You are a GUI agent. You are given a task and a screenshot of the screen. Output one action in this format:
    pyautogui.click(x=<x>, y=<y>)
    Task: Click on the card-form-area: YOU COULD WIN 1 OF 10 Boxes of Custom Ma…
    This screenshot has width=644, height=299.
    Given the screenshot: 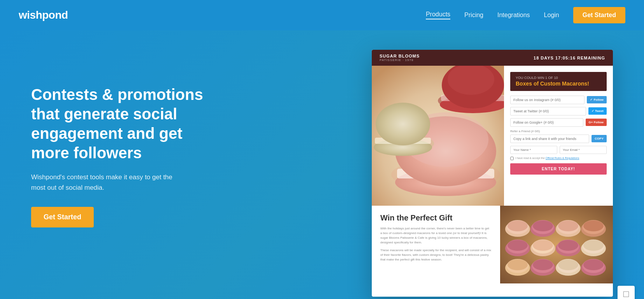 What is the action you would take?
    pyautogui.click(x=558, y=136)
    